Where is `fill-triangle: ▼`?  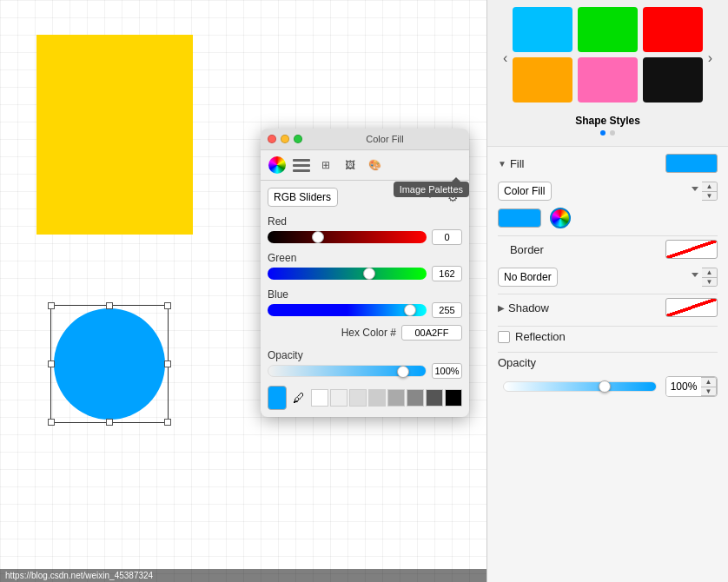 fill-triangle: ▼ is located at coordinates (502, 163).